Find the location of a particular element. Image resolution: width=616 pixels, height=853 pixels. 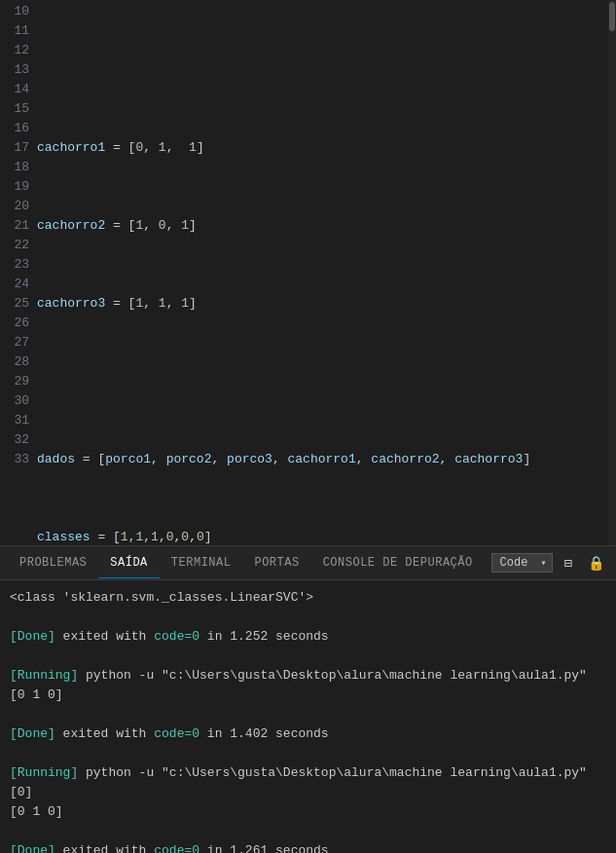

tab-saida: SAÍDA is located at coordinates (128, 563).